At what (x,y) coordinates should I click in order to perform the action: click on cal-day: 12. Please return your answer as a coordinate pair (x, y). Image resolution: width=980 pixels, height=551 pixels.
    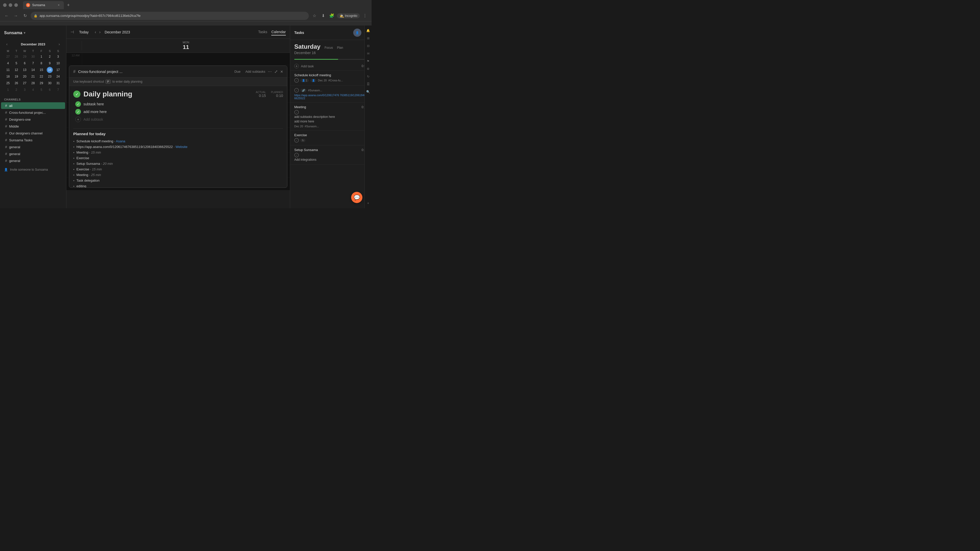
    Looking at the image, I should click on (16, 70).